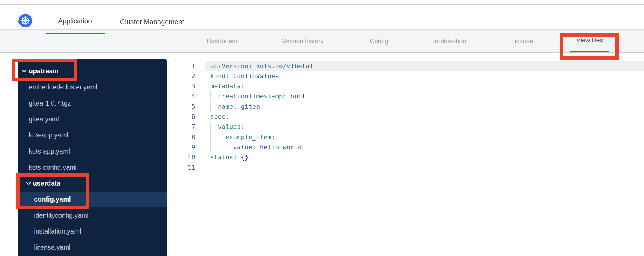 This screenshot has height=256, width=644. What do you see at coordinates (450, 41) in the screenshot?
I see `subnav-tab-troubleshoot: Troubleshoot` at bounding box center [450, 41].